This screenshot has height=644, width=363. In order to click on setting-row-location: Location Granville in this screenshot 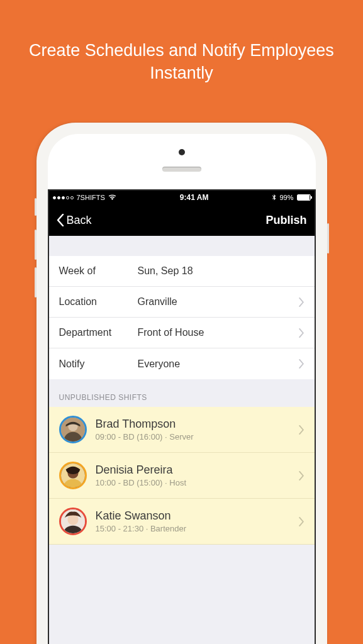, I will do `click(182, 302)`.